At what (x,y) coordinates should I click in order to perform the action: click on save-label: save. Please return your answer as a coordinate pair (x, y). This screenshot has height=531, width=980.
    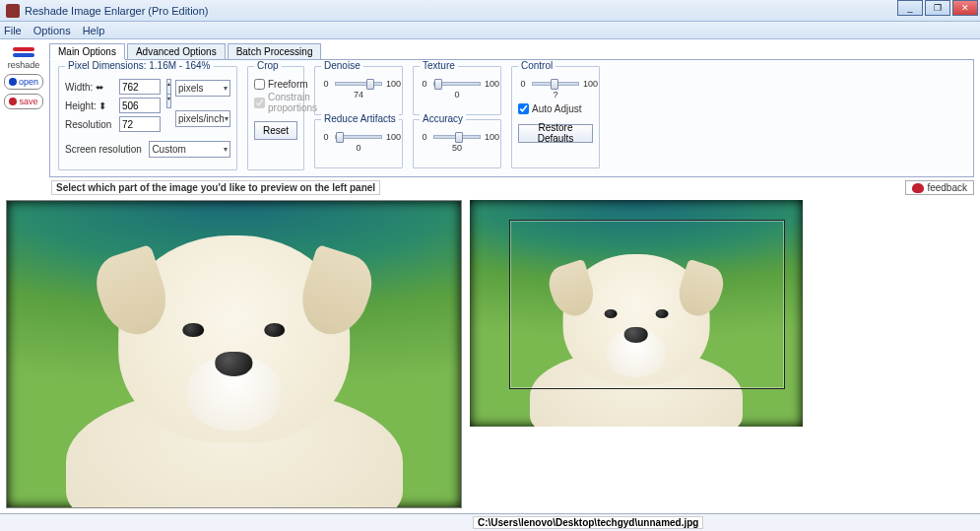
    Looking at the image, I should click on (28, 101).